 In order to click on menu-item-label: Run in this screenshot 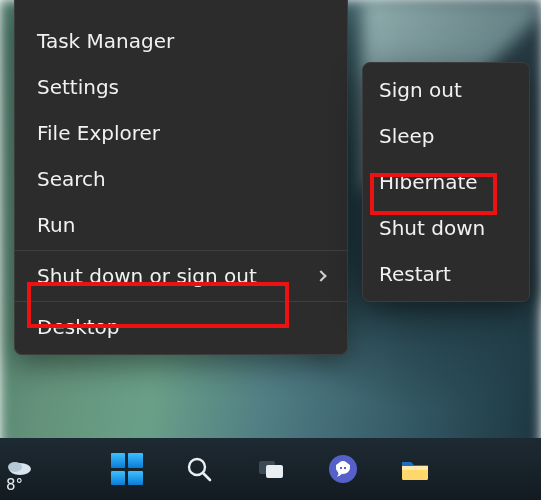, I will do `click(56, 225)`.